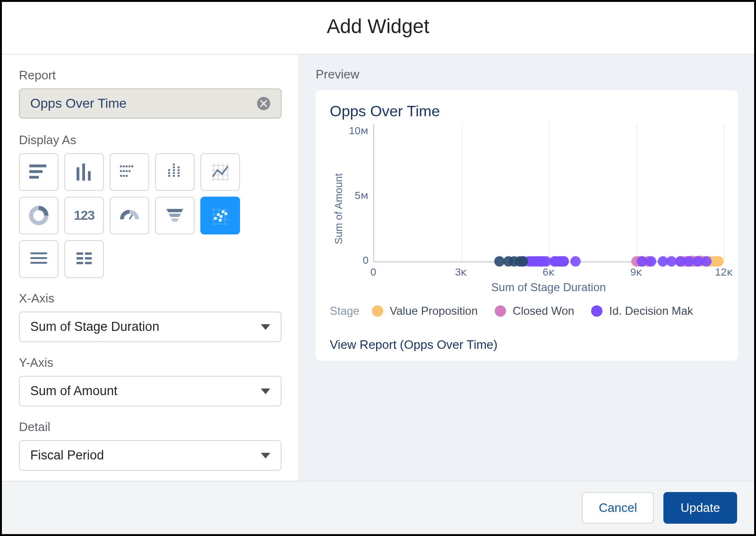 The image size is (756, 536). I want to click on chart-type-metric: 123, so click(84, 216).